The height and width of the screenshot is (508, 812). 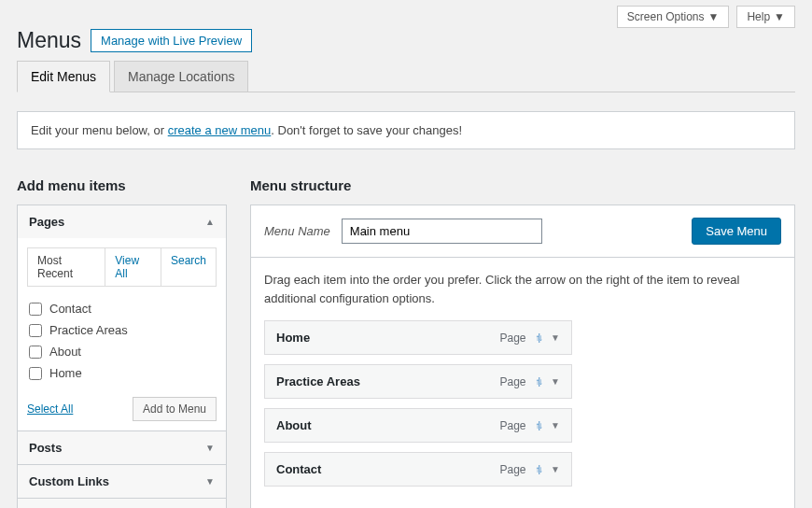 What do you see at coordinates (418, 426) in the screenshot?
I see `menu-item: About Page ↑|↓ ▼` at bounding box center [418, 426].